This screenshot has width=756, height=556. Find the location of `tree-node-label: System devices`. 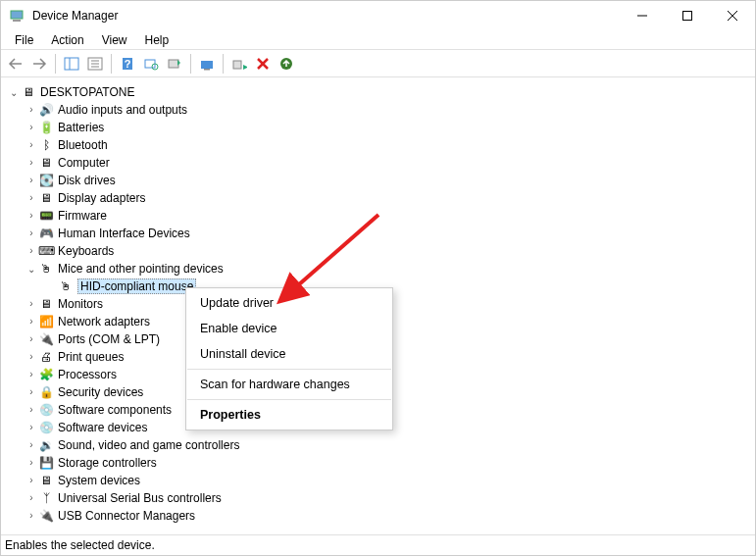

tree-node-label: System devices is located at coordinates (99, 480).